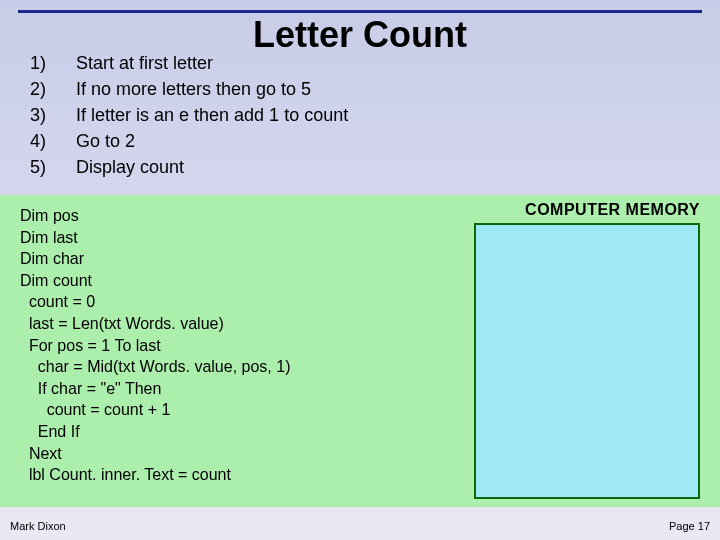 Image resolution: width=720 pixels, height=540 pixels. What do you see at coordinates (690, 526) in the screenshot?
I see `footer-page: Page 17` at bounding box center [690, 526].